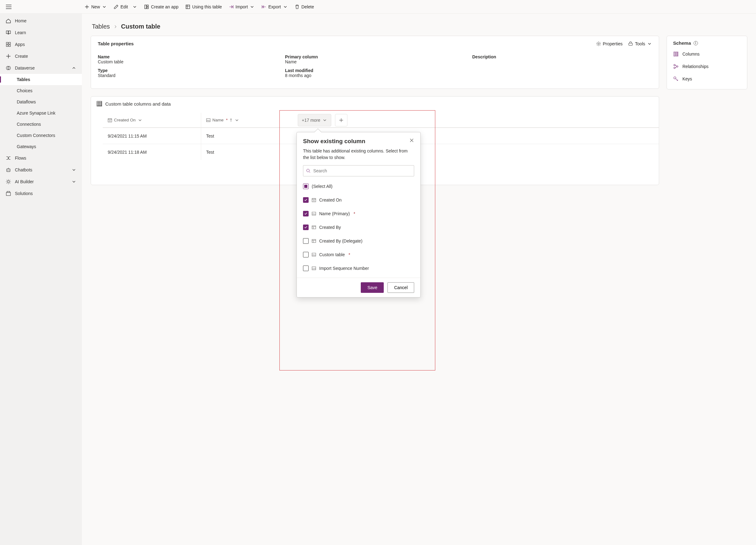 The image size is (756, 545). Describe the element at coordinates (609, 44) in the screenshot. I see `properties-button: Properties` at that location.